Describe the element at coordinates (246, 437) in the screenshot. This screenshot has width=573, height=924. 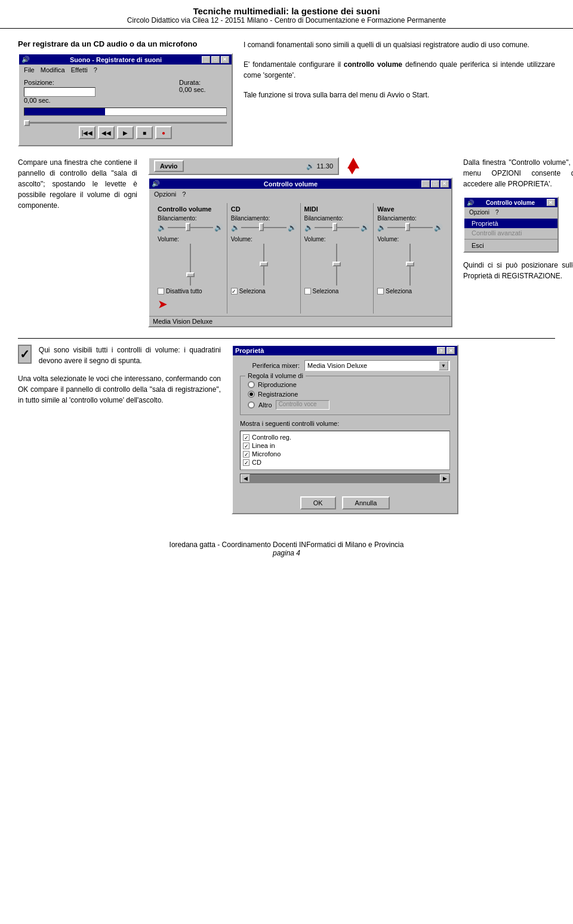
I see `check-controllo-box` at that location.